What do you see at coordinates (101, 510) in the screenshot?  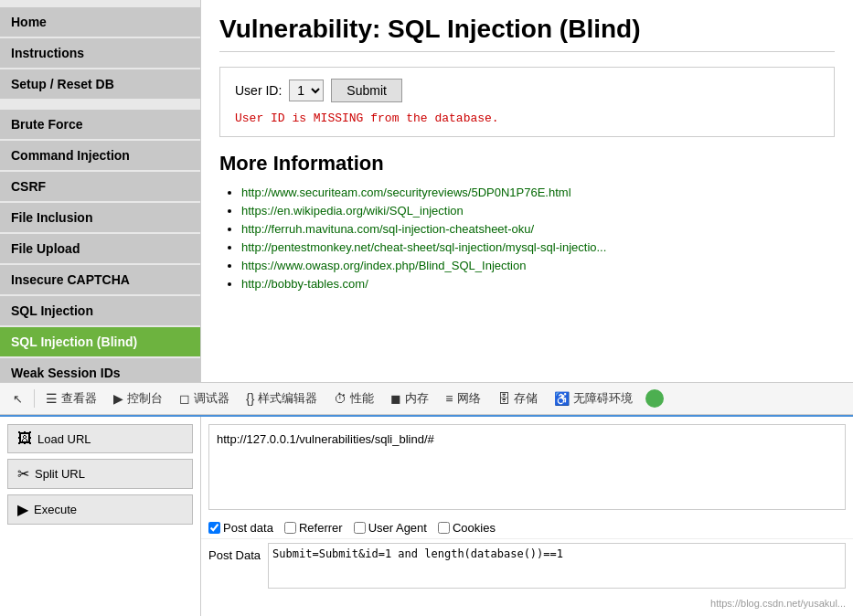 I see `execute-button: ▶ Execute` at bounding box center [101, 510].